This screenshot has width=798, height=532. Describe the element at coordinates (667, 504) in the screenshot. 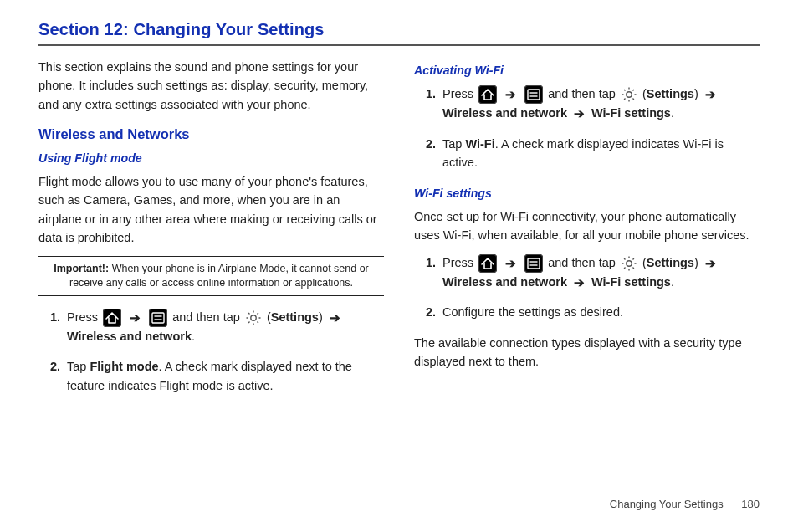

I see `footer-label: Changing Your Settings` at that location.